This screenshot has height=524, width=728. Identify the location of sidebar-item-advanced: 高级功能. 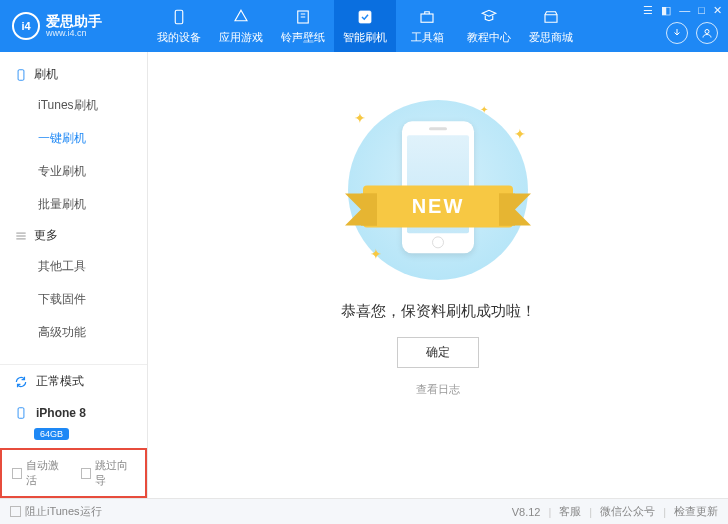
(74, 332).